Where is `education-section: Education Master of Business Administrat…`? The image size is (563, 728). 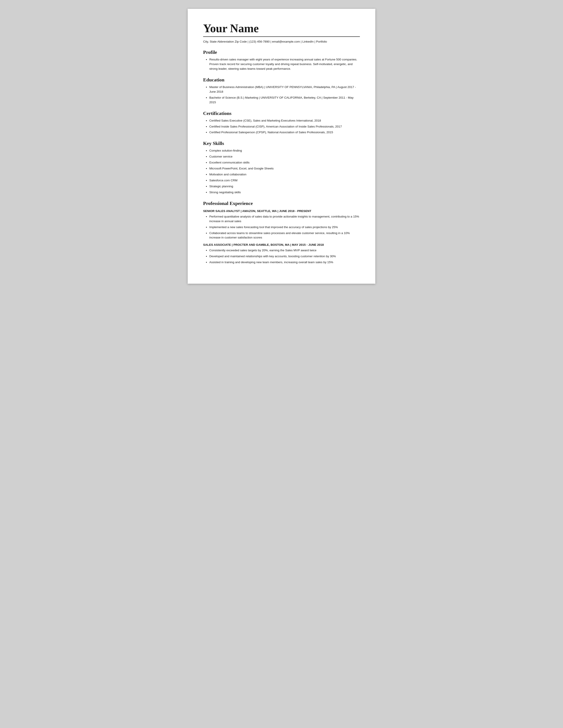
education-section: Education Master of Business Administrat… is located at coordinates (282, 91).